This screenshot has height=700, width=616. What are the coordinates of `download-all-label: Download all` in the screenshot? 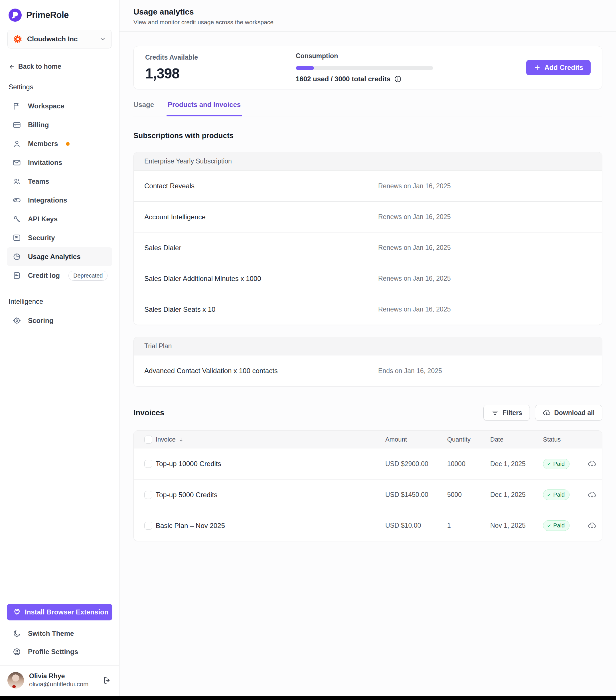 It's located at (575, 413).